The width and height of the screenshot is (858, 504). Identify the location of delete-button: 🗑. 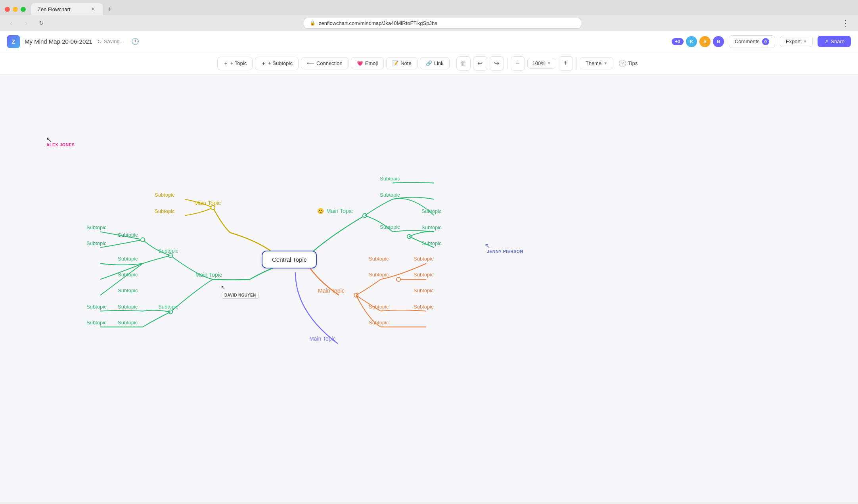
(463, 63).